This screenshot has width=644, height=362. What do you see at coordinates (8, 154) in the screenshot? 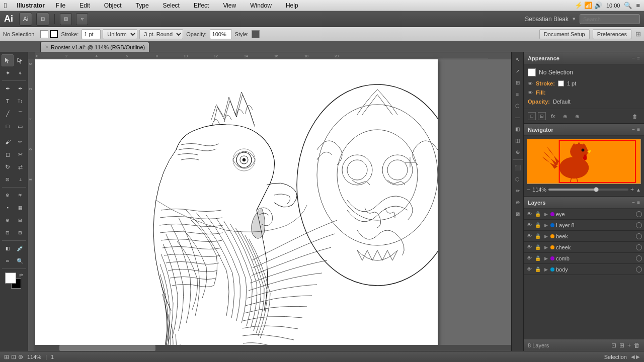
I see `eraser-tool: ◻` at bounding box center [8, 154].